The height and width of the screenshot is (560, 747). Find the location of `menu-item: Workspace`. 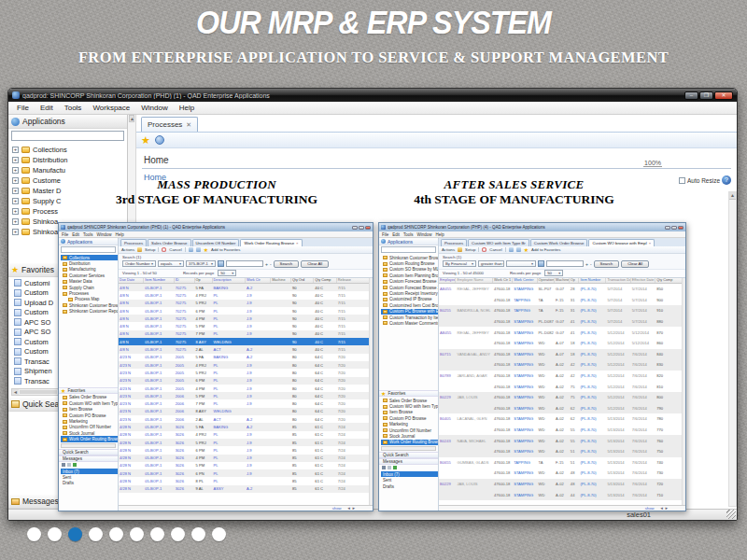

menu-item: Workspace is located at coordinates (111, 108).